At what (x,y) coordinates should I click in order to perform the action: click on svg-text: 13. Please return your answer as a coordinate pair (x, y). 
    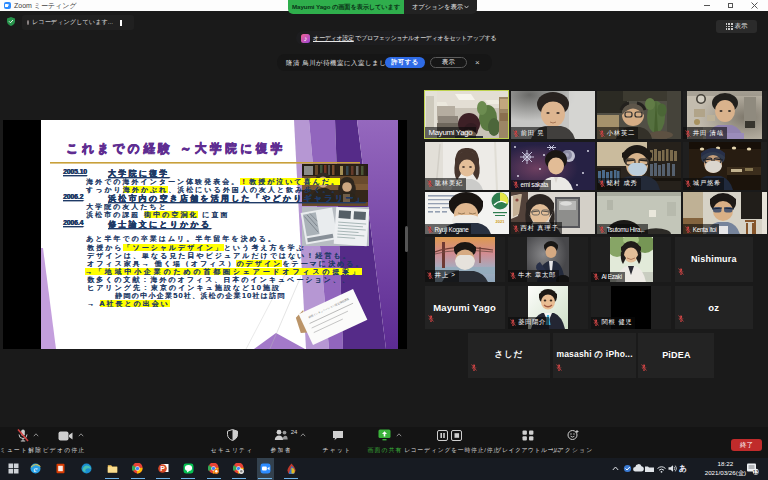
    Looking at the image, I should click on (756, 472).